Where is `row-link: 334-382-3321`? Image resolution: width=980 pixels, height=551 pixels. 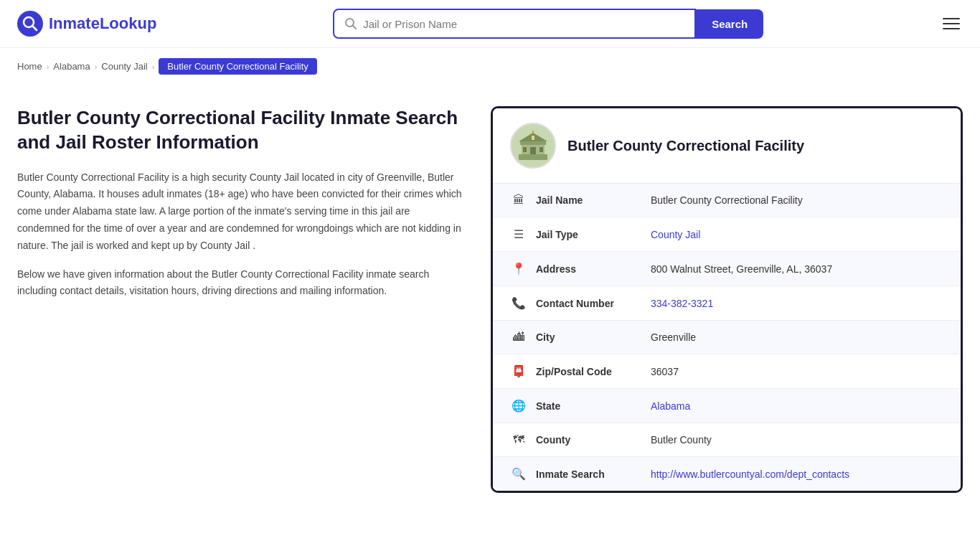
row-link: 334-382-3321 is located at coordinates (682, 303).